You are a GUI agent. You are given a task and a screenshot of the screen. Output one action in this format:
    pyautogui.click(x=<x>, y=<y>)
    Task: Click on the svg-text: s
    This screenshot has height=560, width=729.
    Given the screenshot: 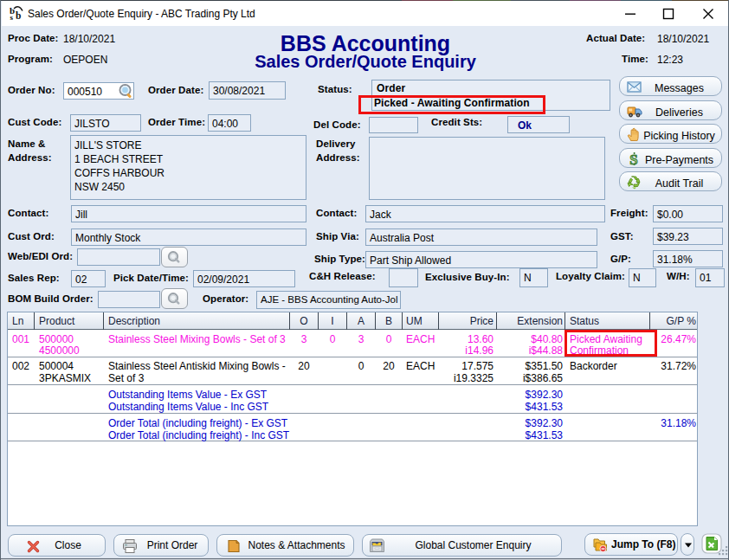 What is the action you would take?
    pyautogui.click(x=12, y=17)
    